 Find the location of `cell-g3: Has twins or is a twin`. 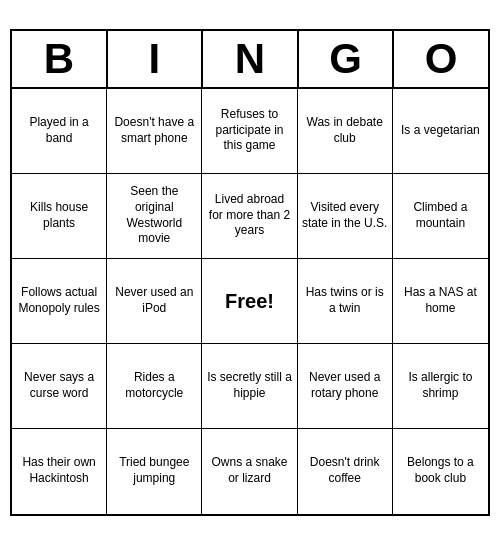

cell-g3: Has twins or is a twin is located at coordinates (346, 302).